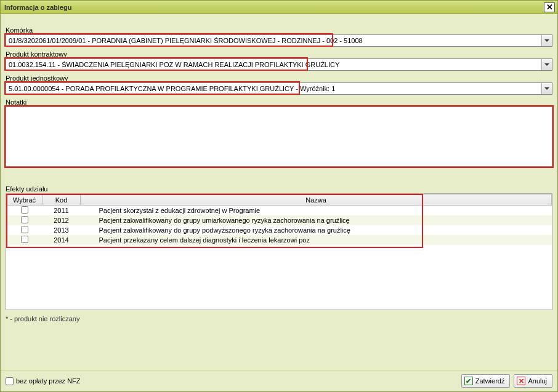 The height and width of the screenshot is (392, 558). What do you see at coordinates (279, 78) in the screenshot?
I see `label-produkt-jednostkowy: Produkt jednostkowy` at bounding box center [279, 78].